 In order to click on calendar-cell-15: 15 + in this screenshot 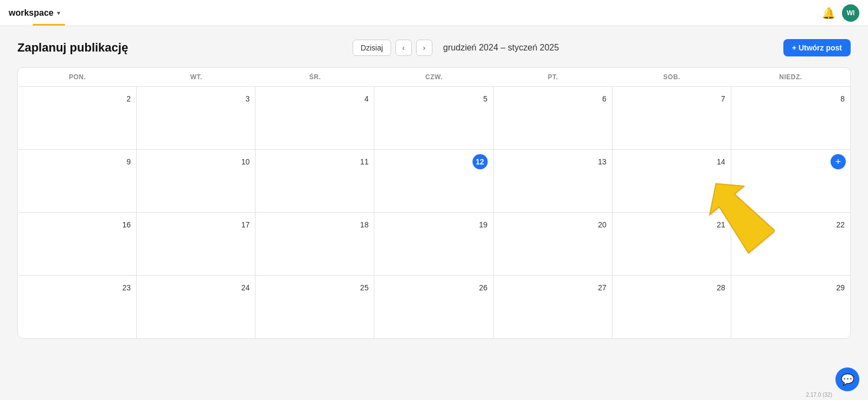, I will do `click(791, 181)`.